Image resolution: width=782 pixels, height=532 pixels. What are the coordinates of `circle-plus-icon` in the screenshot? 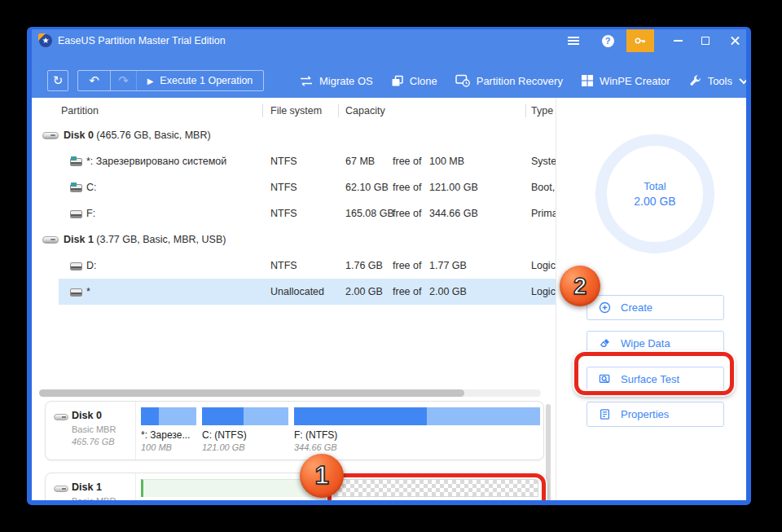 It's located at (604, 308).